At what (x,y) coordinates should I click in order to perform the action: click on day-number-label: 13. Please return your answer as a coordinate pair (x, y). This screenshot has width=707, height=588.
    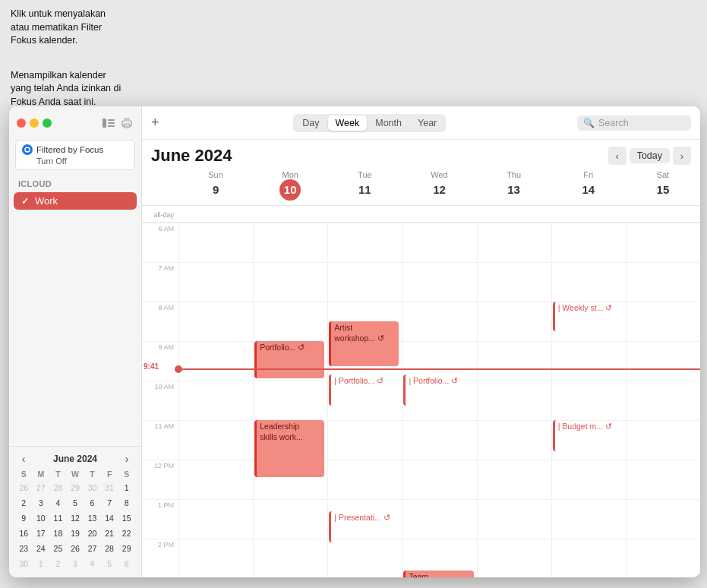
    Looking at the image, I should click on (514, 190).